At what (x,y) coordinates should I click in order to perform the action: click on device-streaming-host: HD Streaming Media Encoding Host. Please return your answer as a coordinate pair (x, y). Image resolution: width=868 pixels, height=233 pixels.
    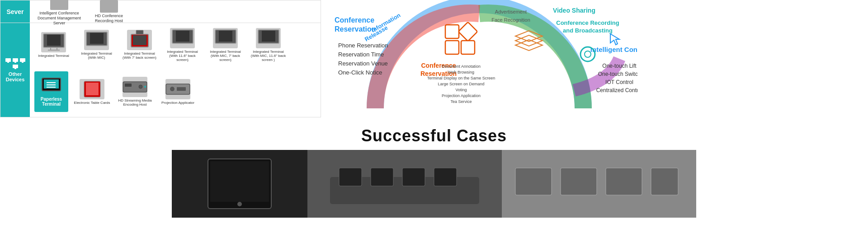
    Looking at the image, I should click on (135, 92).